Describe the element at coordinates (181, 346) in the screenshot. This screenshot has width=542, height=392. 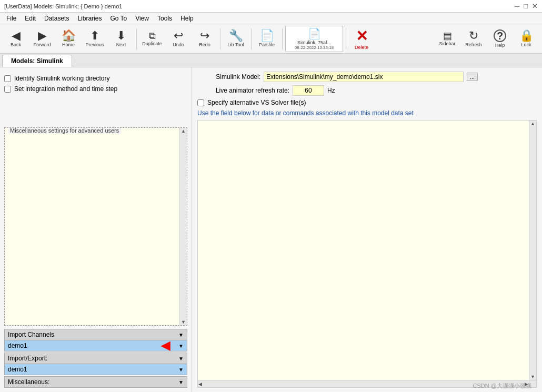
I see `import-channels-value-arrow: ▼` at that location.